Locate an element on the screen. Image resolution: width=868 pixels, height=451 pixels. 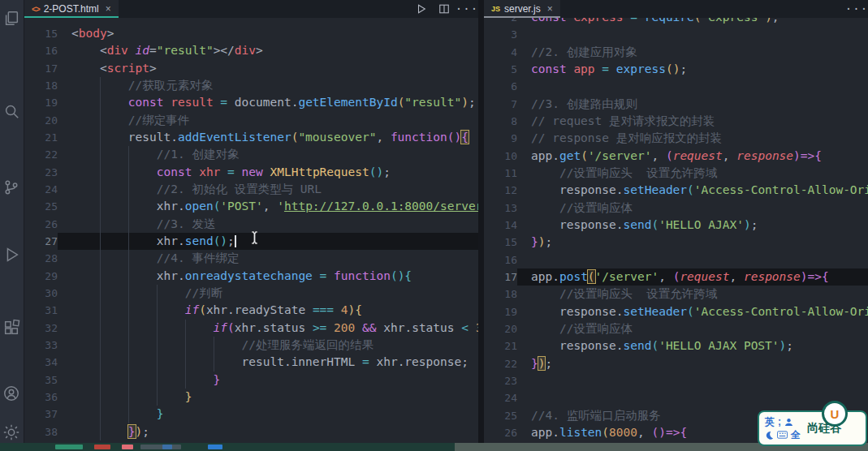
line-number: 17 is located at coordinates (41, 68).